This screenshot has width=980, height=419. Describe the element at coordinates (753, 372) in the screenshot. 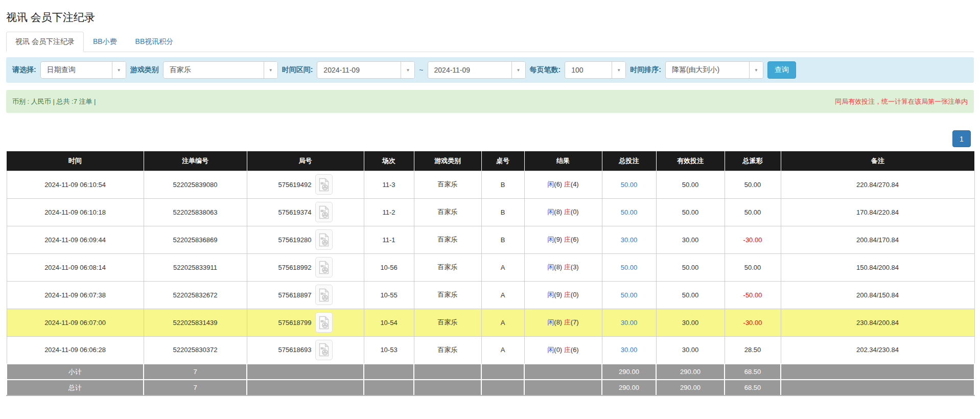

I see `subtotal-payout: 68.50` at that location.